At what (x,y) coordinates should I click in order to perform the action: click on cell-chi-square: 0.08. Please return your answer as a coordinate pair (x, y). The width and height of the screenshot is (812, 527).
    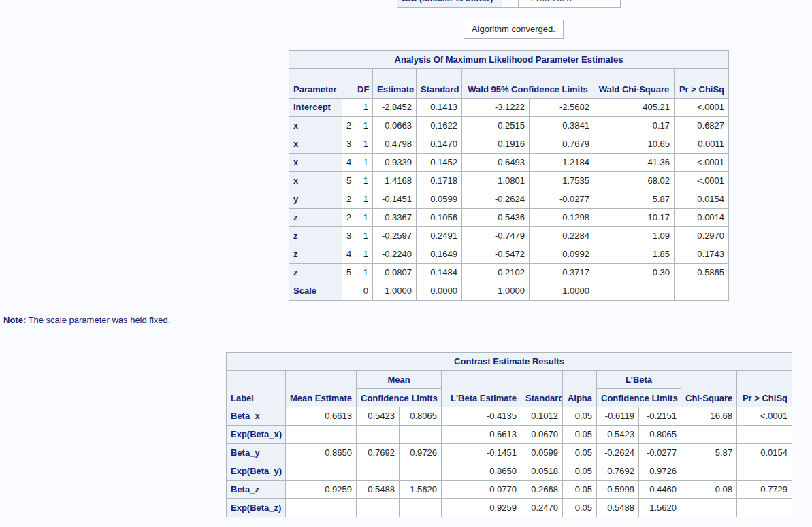
    Looking at the image, I should click on (709, 490).